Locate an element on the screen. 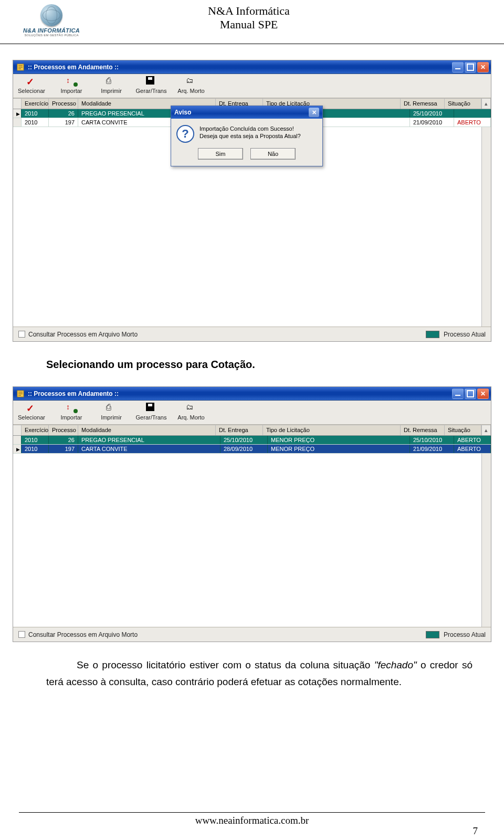  toolbar-label: Gerar/Trans is located at coordinates (151, 91).